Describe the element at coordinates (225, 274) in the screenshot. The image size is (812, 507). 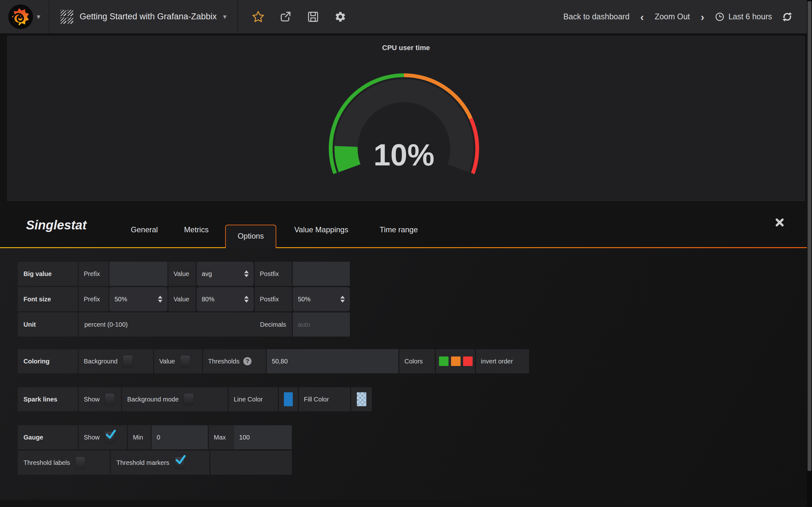
I see `value-stat-select: avg` at that location.